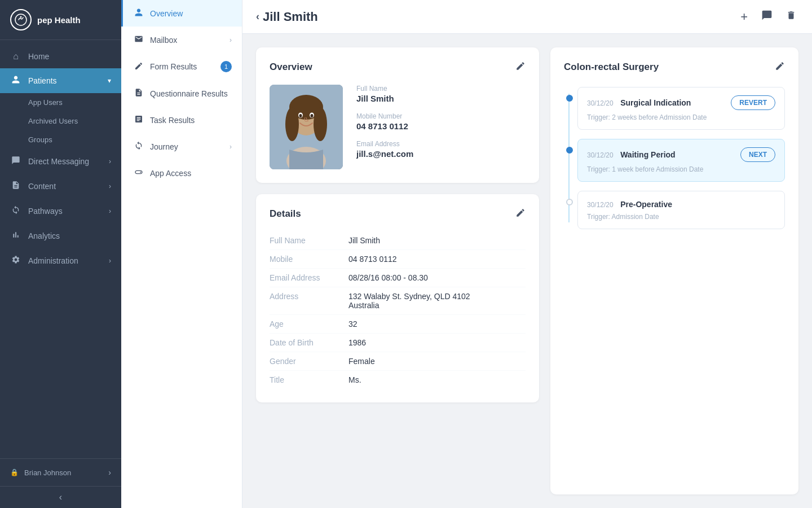  What do you see at coordinates (164, 40) in the screenshot?
I see `sec-nav-mailbox-label: Mailbox` at bounding box center [164, 40].